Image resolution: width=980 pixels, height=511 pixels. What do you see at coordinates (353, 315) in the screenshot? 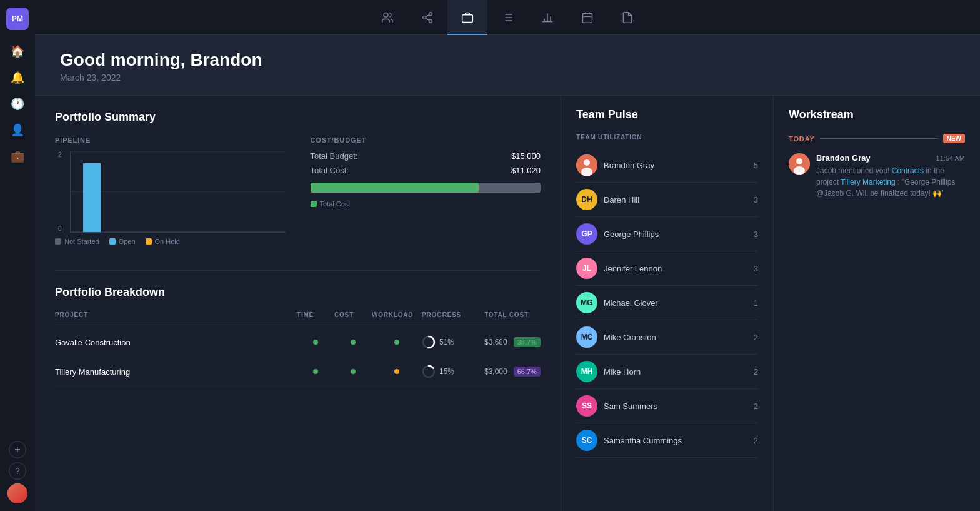
I see `col-cost: COST` at bounding box center [353, 315].